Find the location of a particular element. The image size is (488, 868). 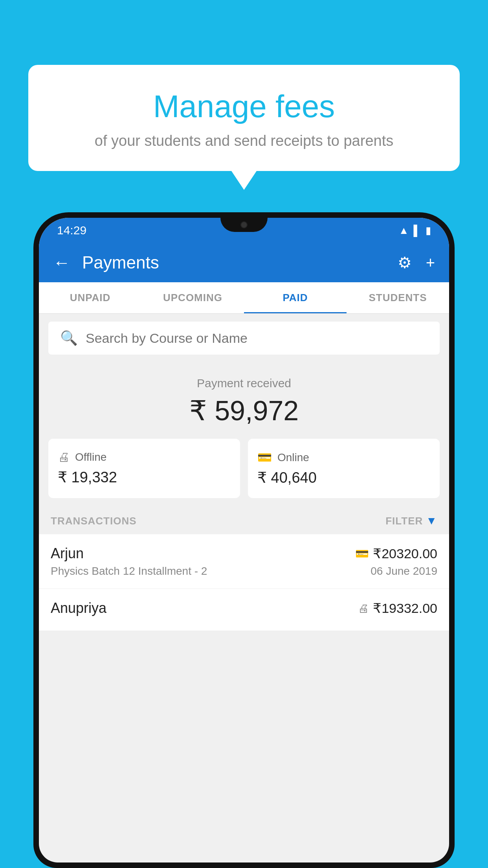

app-bar: ← Payments ⚙ + is located at coordinates (244, 263).